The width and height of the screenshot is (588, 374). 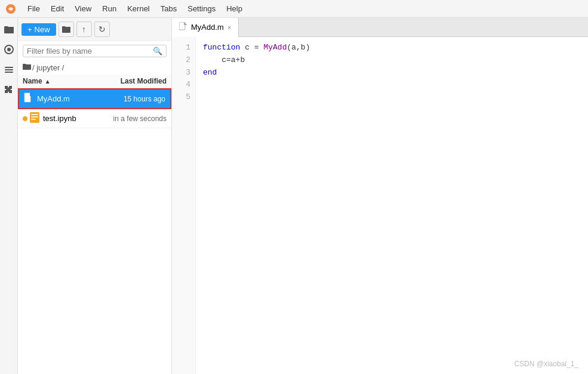 What do you see at coordinates (94, 51) in the screenshot?
I see `search-box: 🔍` at bounding box center [94, 51].